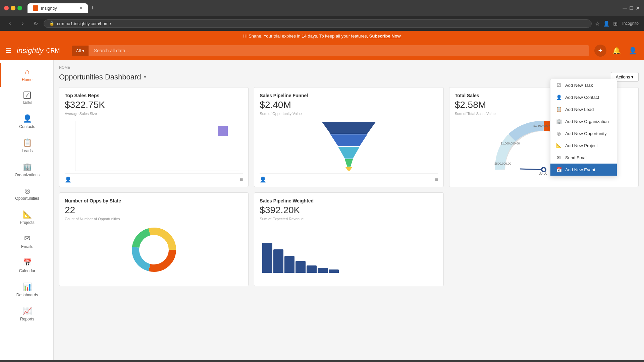  Describe the element at coordinates (154, 219) in the screenshot. I see `card-subtitle-3: Count of Number of Opportunities` at that location.